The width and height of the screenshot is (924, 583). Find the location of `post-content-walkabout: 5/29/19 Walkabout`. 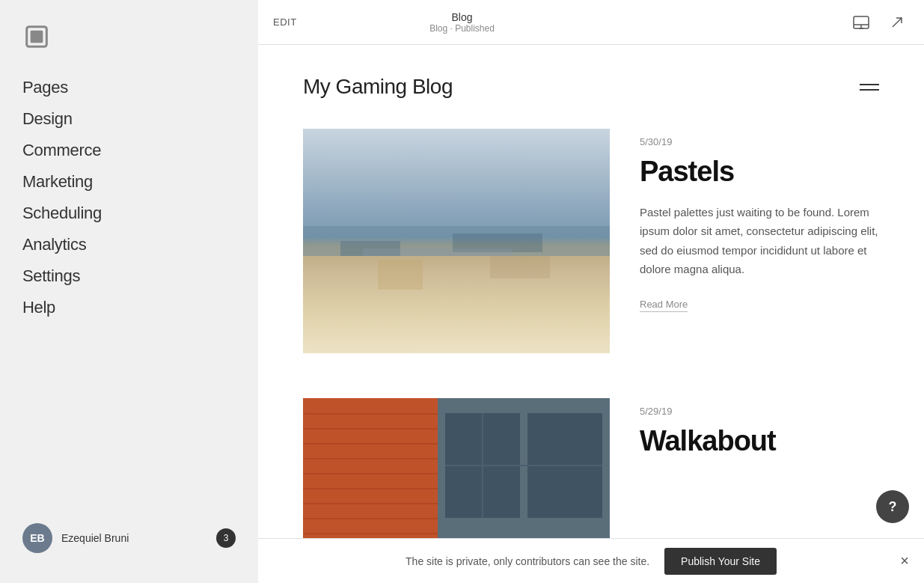

post-content-walkabout: 5/29/19 Walkabout is located at coordinates (759, 436).